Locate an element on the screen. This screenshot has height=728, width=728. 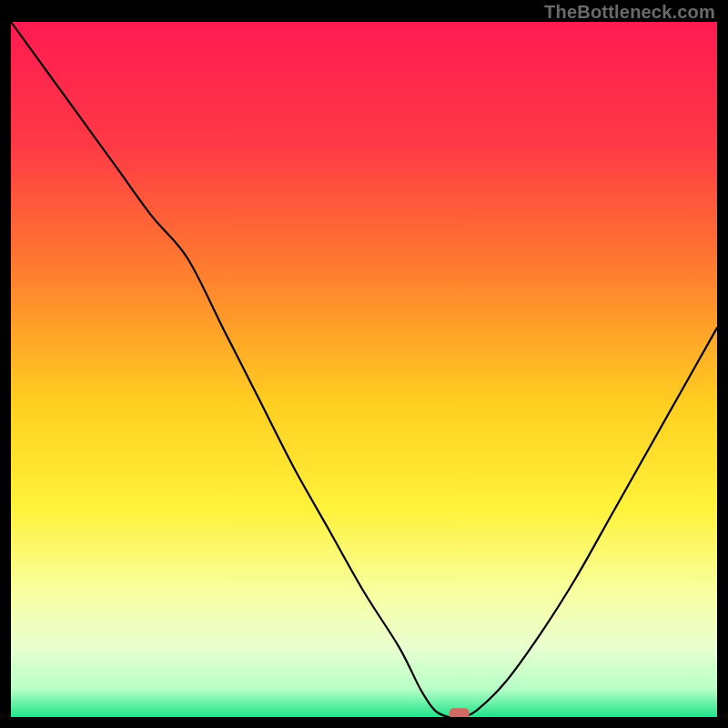
minimum-marker is located at coordinates (460, 713).